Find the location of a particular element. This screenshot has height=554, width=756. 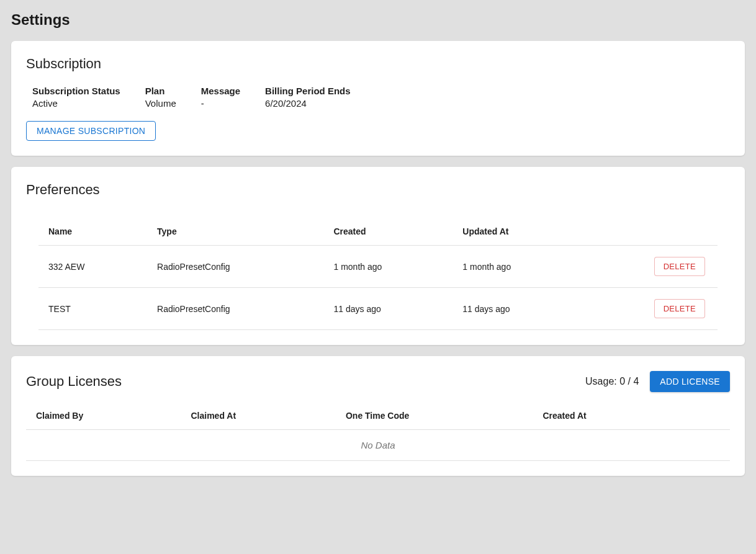

message-group: Message - is located at coordinates (221, 97).